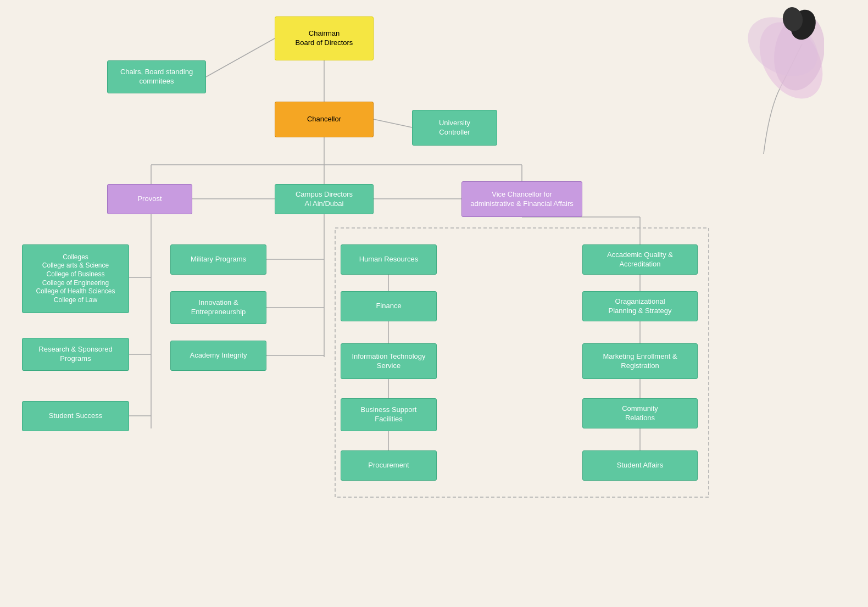 The image size is (868, 607). I want to click on chairs-box: Chairs, Board standing commitees, so click(157, 77).